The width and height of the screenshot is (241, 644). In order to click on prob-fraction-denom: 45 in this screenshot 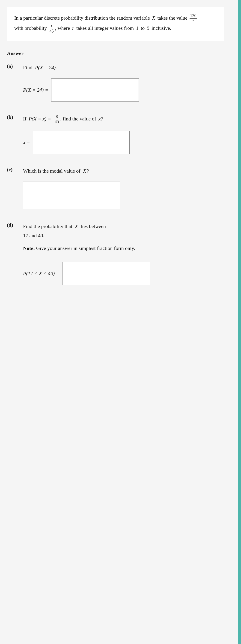, I will do `click(52, 32)`.